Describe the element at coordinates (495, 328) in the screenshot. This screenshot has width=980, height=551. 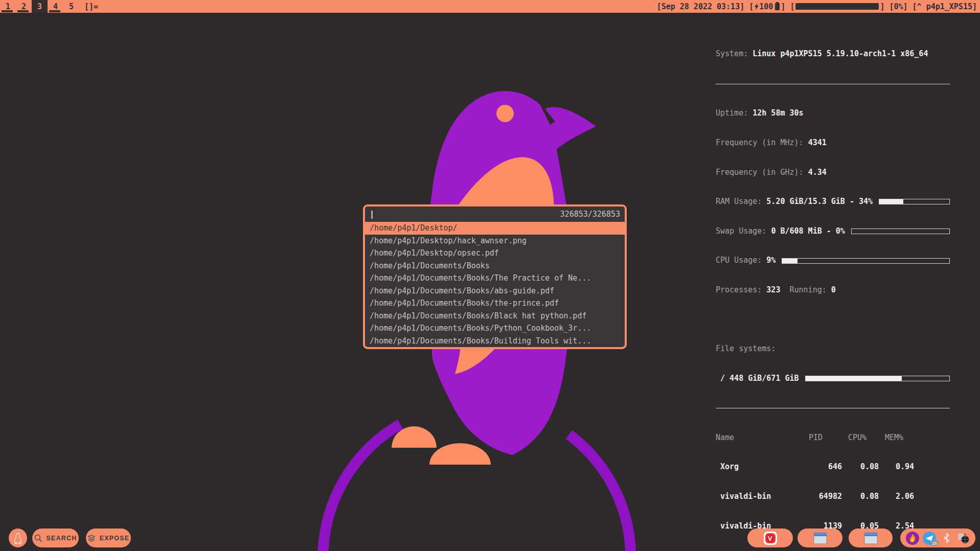
I see `launcher-item: /home/p4p1/Documents/Books/Python_Cookbo…` at that location.